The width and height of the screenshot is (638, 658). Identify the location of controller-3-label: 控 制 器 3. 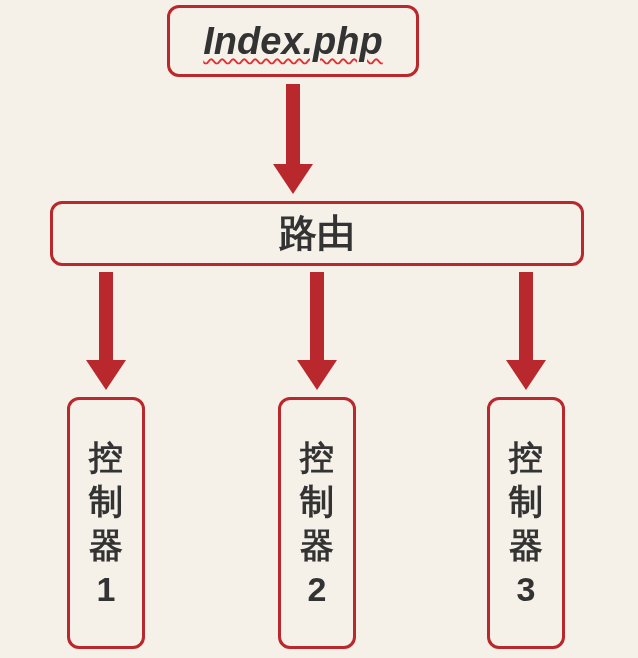
(526, 524).